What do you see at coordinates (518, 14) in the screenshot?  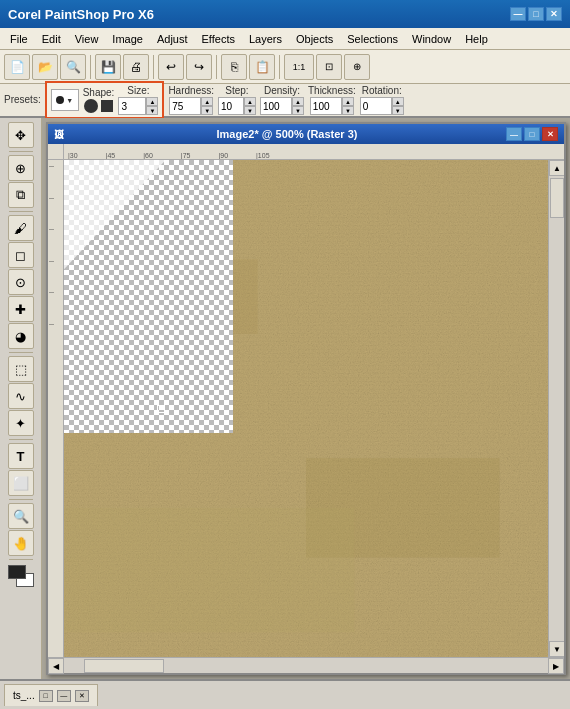 I see `minimize-button: —` at bounding box center [518, 14].